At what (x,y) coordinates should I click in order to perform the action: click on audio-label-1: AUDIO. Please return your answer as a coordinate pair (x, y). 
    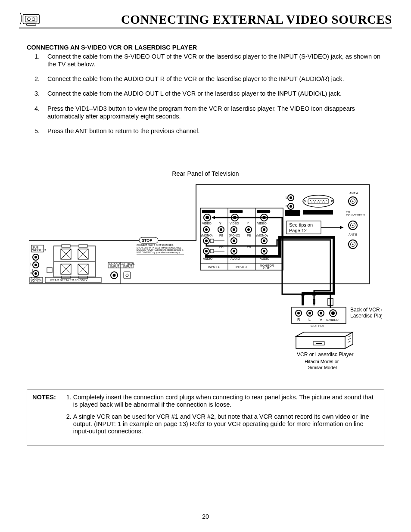
    Looking at the image, I should click on (208, 258).